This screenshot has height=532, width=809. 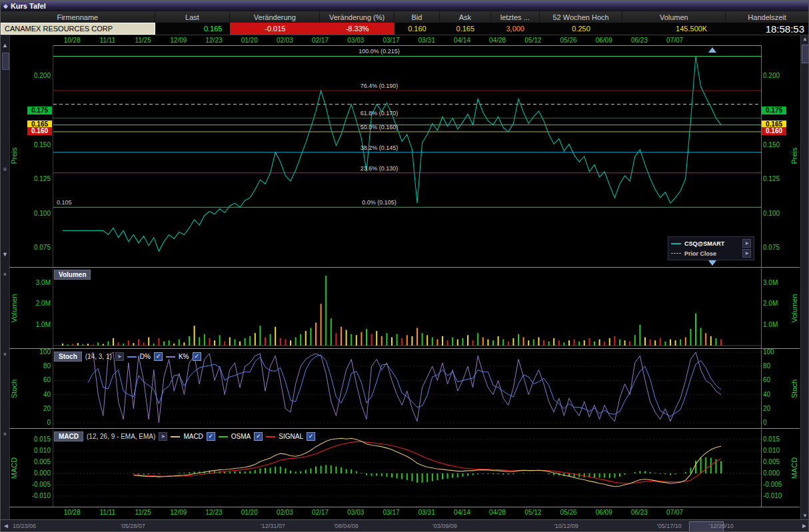 What do you see at coordinates (273, 526) in the screenshot?
I see `scrollbar-date-label: '12/31/07` at bounding box center [273, 526].